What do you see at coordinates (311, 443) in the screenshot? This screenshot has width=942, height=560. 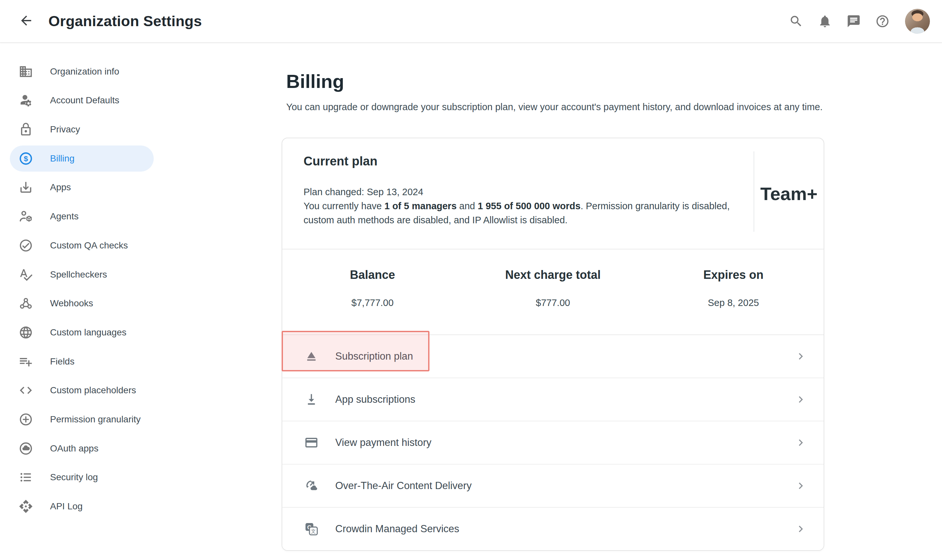 I see `credit-card-icon` at bounding box center [311, 443].